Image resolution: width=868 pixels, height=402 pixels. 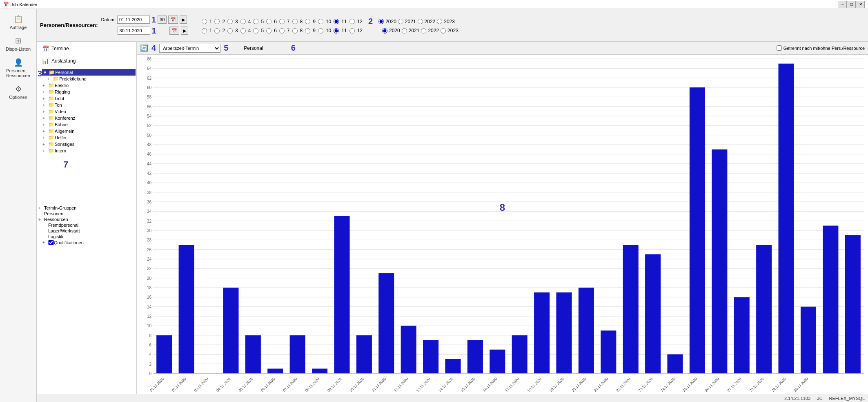 What do you see at coordinates (243, 21) in the screenshot?
I see `radio-month1-o4` at bounding box center [243, 21].